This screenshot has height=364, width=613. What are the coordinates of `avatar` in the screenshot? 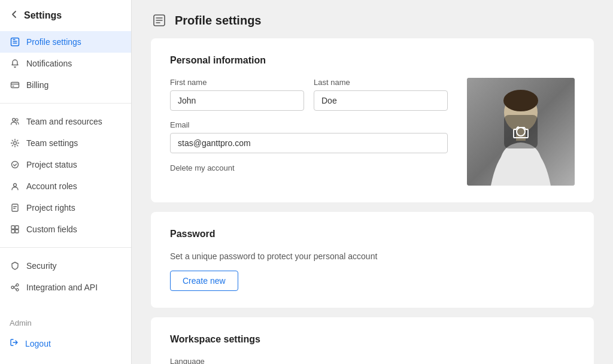 It's located at (521, 132).